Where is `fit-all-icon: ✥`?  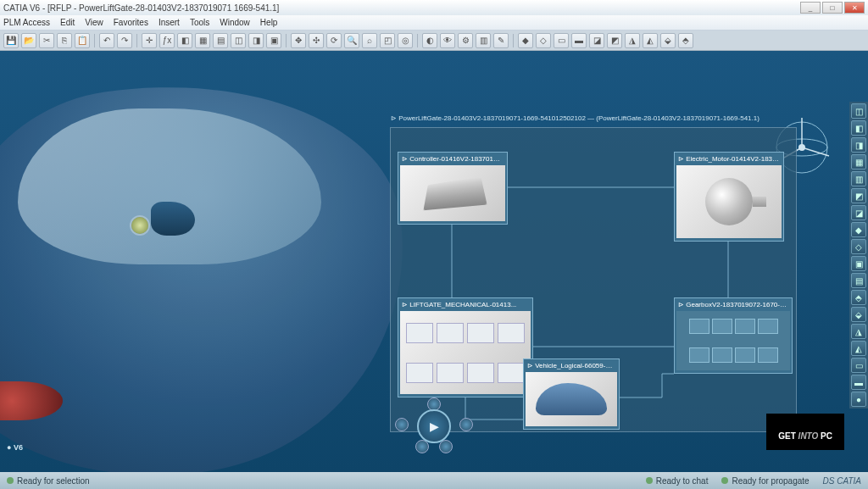 fit-all-icon: ✥ is located at coordinates (298, 41).